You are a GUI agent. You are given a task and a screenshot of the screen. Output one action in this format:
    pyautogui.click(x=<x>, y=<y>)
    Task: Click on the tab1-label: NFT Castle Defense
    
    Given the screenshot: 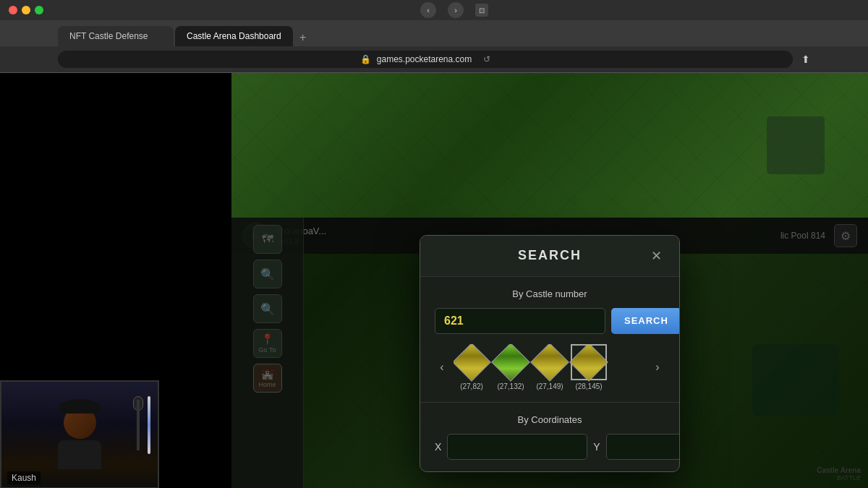 What is the action you would take?
    pyautogui.click(x=109, y=36)
    